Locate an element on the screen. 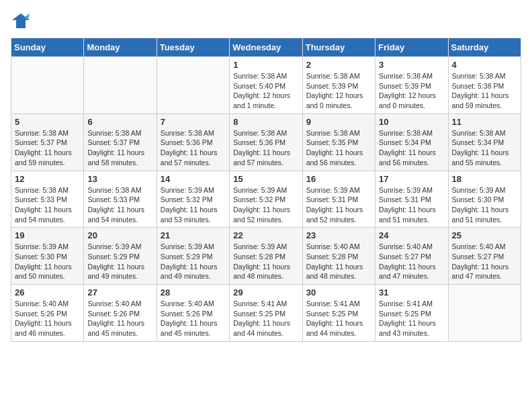 This screenshot has width=532, height=411. day-number: 31 is located at coordinates (411, 293).